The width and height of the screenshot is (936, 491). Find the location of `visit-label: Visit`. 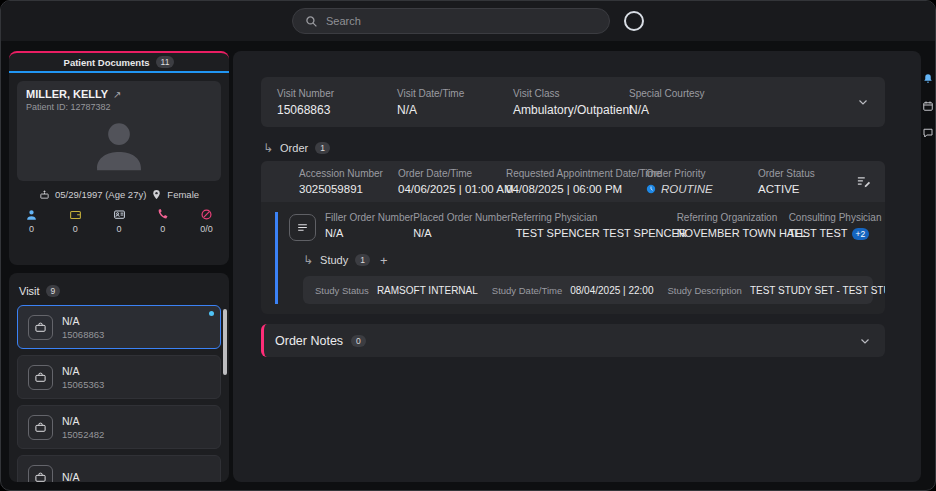

visit-label: Visit is located at coordinates (30, 291).